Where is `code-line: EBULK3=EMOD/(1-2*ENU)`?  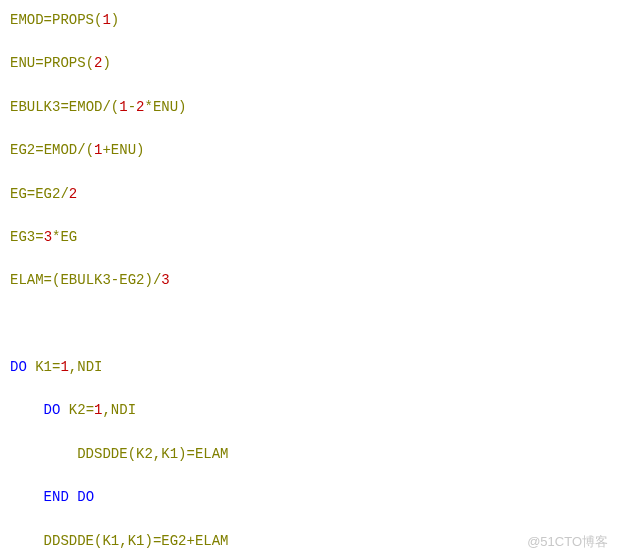
code-line: EBULK3=EMOD/(1-2*ENU) is located at coordinates (310, 108).